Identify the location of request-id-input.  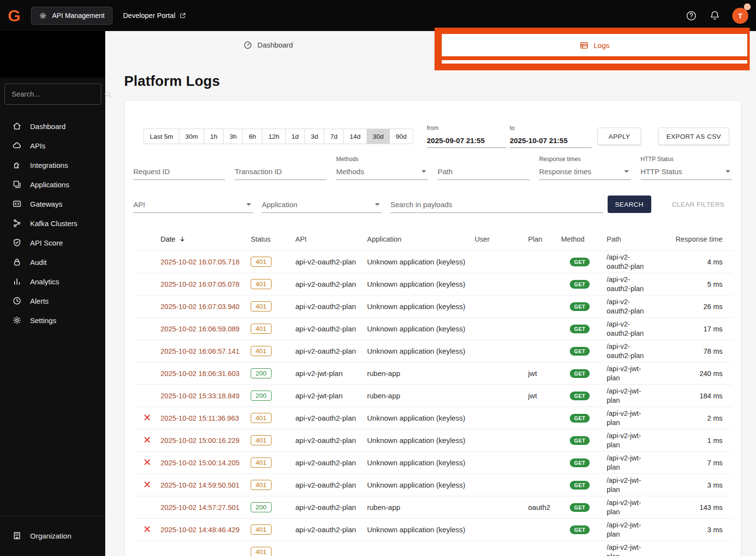
(179, 174).